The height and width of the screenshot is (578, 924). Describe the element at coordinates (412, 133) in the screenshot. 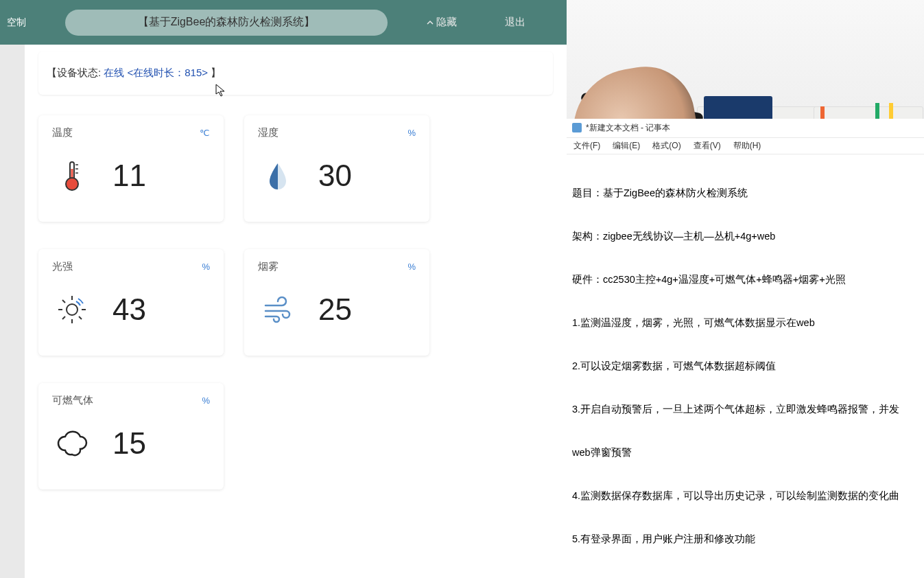

I see `humidity-unit: %` at that location.